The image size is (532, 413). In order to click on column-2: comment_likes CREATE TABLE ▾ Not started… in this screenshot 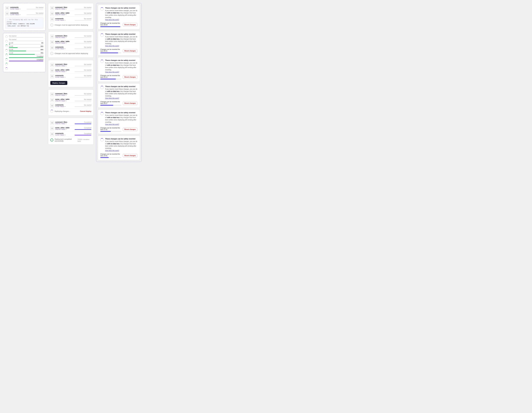, I will do `click(71, 74)`.